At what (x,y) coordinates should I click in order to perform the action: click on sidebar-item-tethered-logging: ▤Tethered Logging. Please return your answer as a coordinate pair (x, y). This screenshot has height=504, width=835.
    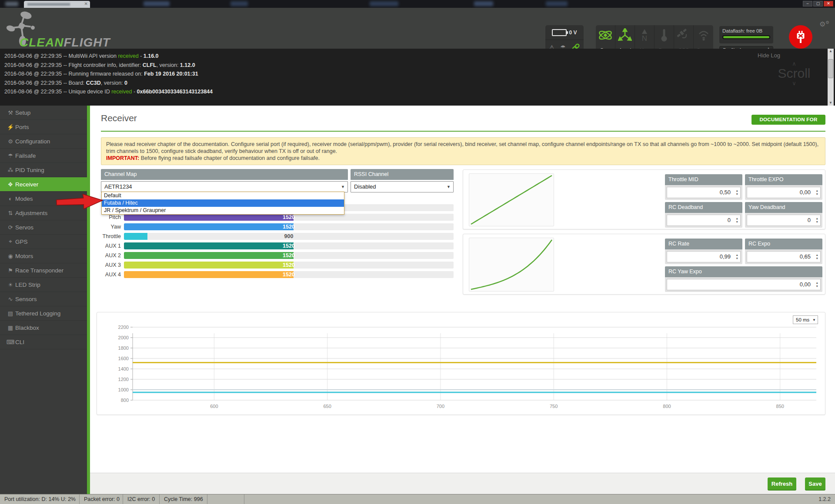
    Looking at the image, I should click on (43, 314).